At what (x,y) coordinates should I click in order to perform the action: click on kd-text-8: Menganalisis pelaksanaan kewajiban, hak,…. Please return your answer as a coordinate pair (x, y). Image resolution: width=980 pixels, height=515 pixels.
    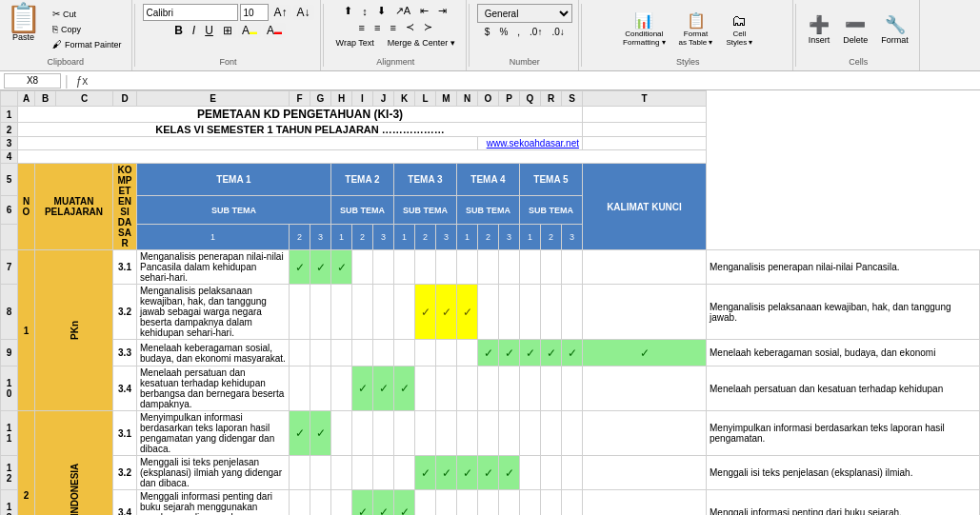
    Looking at the image, I should click on (213, 312).